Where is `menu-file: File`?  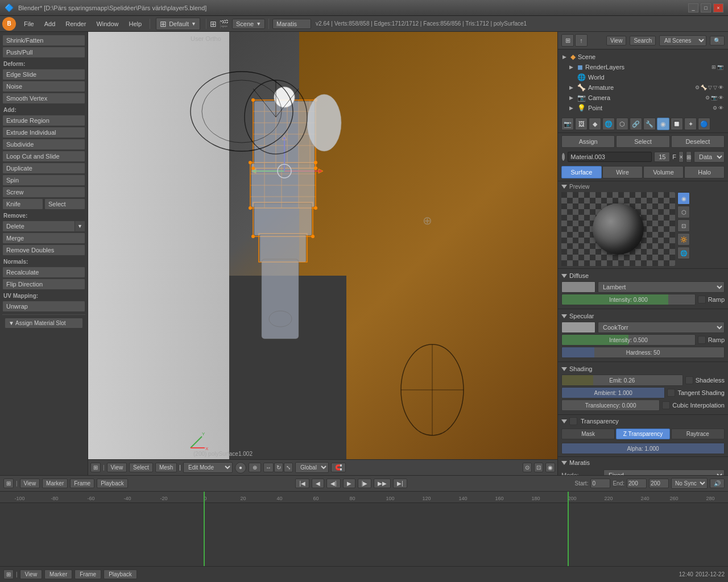
menu-file: File is located at coordinates (29, 24).